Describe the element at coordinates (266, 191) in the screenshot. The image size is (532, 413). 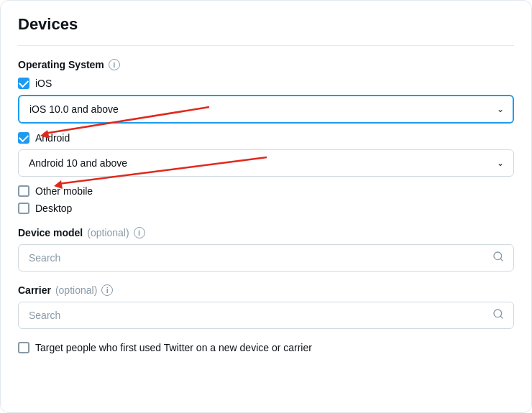
I see `other-mobile-row: Other mobile` at that location.